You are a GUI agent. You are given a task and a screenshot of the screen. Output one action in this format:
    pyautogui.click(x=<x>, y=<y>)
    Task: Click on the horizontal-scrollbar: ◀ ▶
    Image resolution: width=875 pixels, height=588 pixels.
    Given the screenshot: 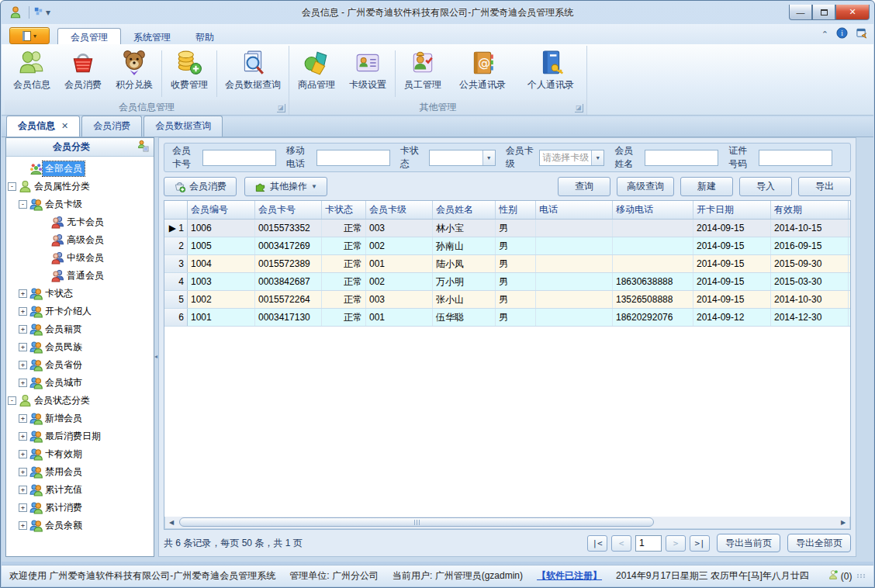 What is the action you would take?
    pyautogui.click(x=507, y=523)
    